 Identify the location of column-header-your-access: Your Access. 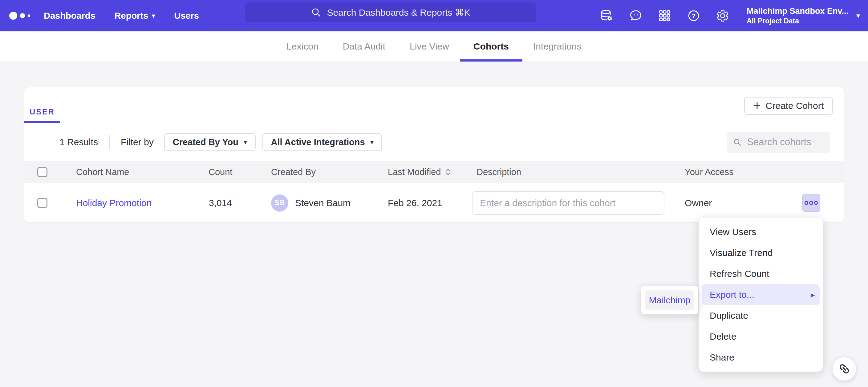
(754, 172).